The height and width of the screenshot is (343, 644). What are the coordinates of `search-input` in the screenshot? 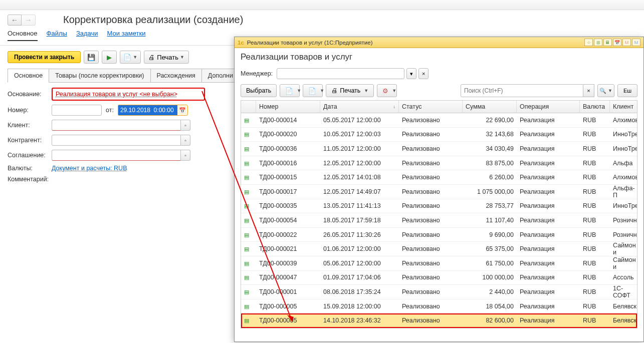 It's located at (522, 91).